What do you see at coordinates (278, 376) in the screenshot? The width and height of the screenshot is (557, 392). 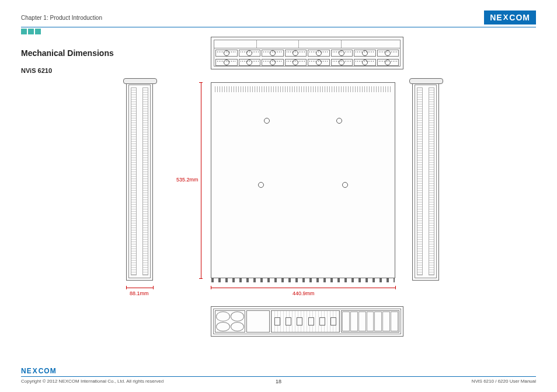 I see `page-footer: NEXCOM Copyright © 2012 NEXCOM Internati…` at bounding box center [278, 376].